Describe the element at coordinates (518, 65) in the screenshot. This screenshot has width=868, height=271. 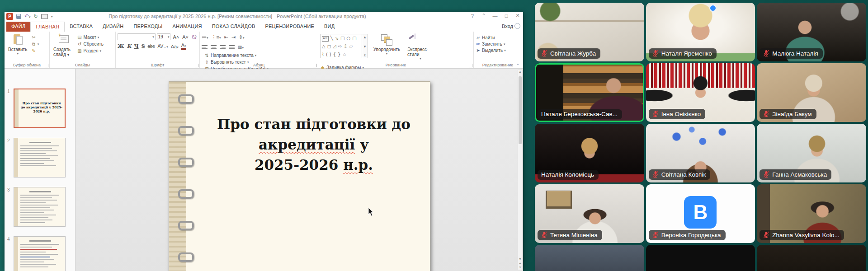
I see `collapse-ribbon-icon: ⌃` at that location.